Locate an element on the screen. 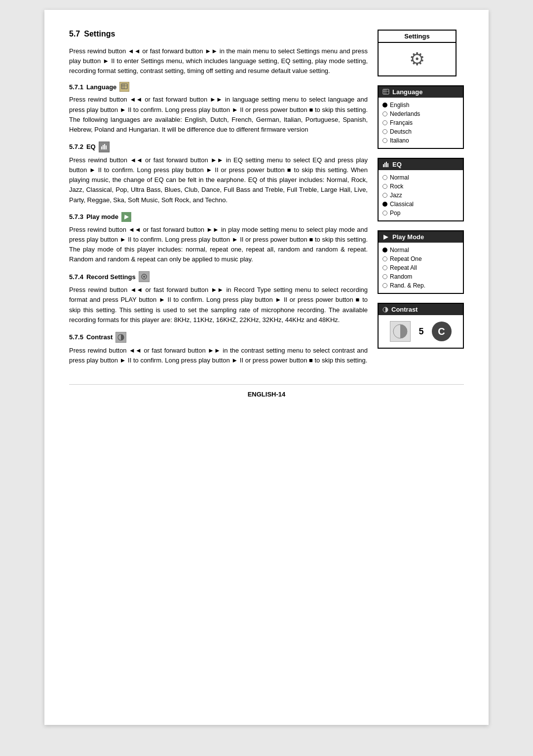 The height and width of the screenshot is (756, 533). language-item-francais: Français is located at coordinates (401, 123).